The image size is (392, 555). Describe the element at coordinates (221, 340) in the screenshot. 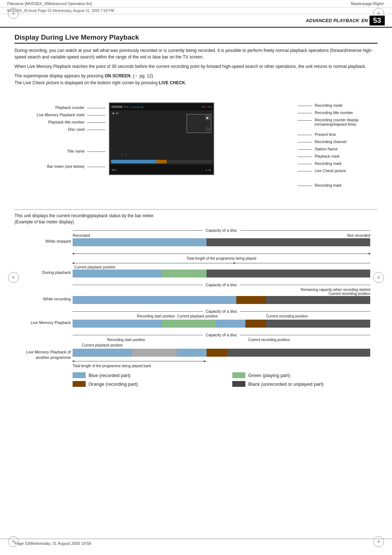

I see `lma-top-ann: Recording start position Current recordi…` at that location.